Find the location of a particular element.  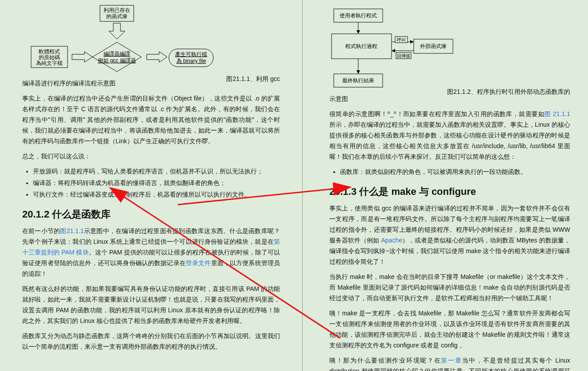

right-para-makefile: 当执行 make 时，make 会在当时的目录下搜寻 Makefile（or m… is located at coordinates (450, 287).